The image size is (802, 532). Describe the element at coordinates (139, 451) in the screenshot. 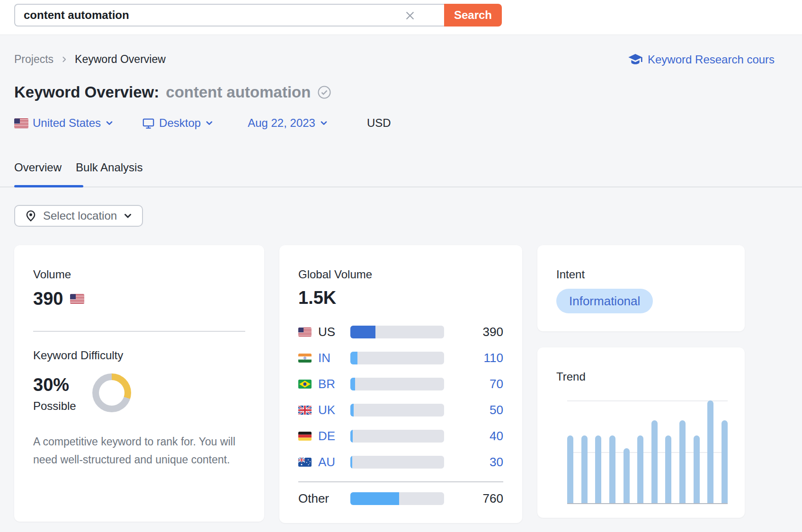

I see `keyword-difficulty-description: A competitive keyword to rank for. You w…` at that location.